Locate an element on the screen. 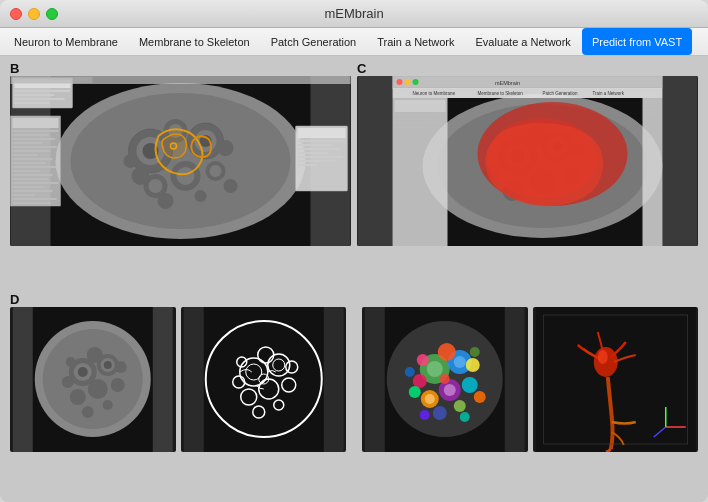 The height and width of the screenshot is (502, 708). menu-item-patch-generation: Patch Generation is located at coordinates (314, 42).